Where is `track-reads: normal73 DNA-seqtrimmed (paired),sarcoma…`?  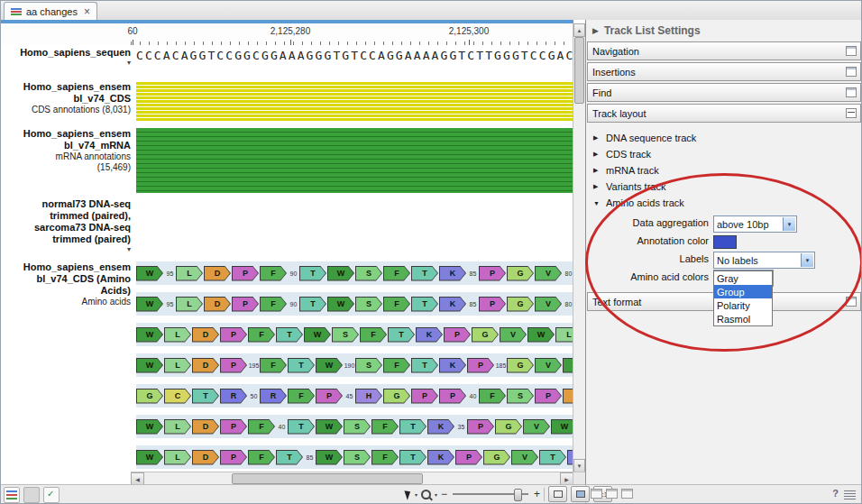 track-reads: normal73 DNA-seqtrimmed (paired),sarcoma… is located at coordinates (287, 228).